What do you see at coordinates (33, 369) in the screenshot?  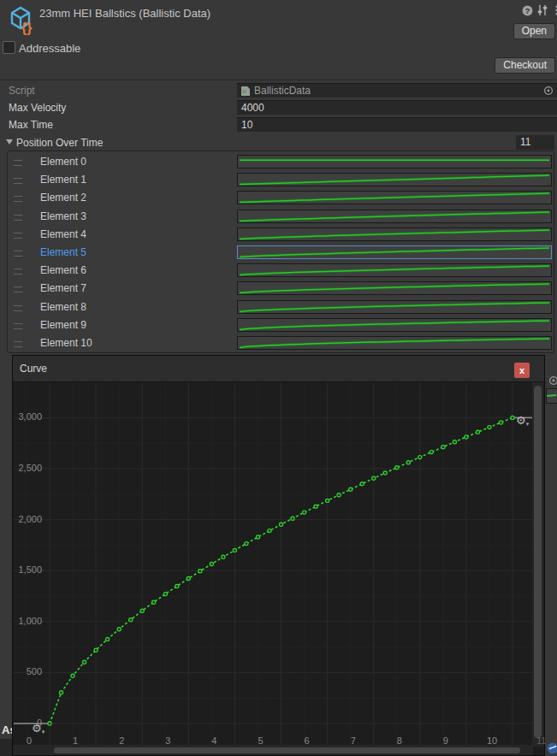 I see `curve-window-title: Curve` at bounding box center [33, 369].